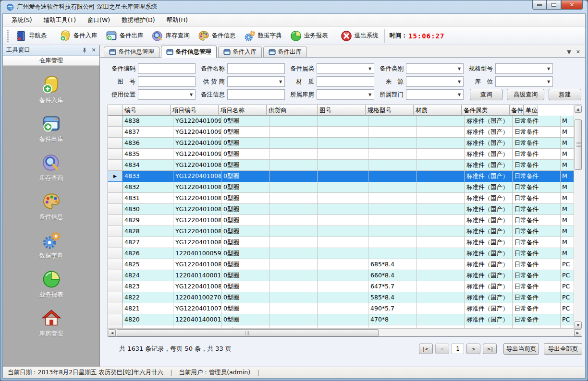 Image resolution: width=588 pixels, height=381 pixels. Describe the element at coordinates (345, 69) in the screenshot. I see `part-class-select: ▼` at that location.